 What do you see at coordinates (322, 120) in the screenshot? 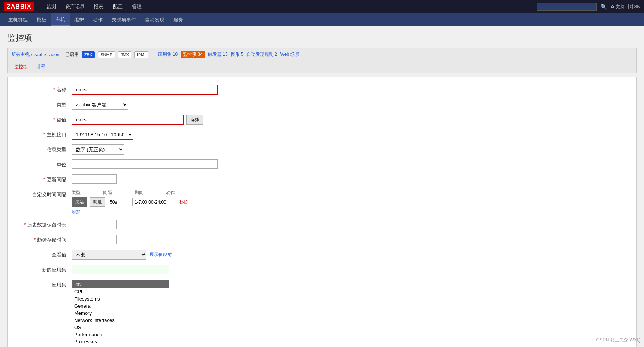
I see `key-row: * 键值 选择` at bounding box center [322, 120].